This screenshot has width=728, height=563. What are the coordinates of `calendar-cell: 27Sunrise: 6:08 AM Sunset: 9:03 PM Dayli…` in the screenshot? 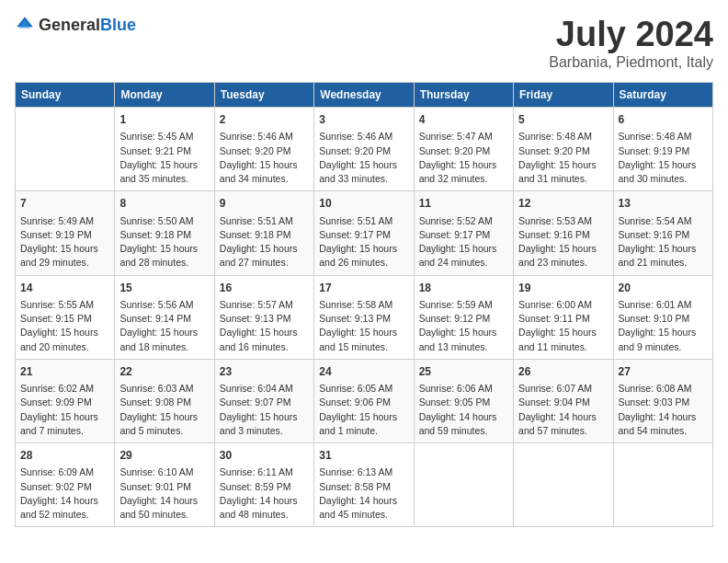 It's located at (663, 401).